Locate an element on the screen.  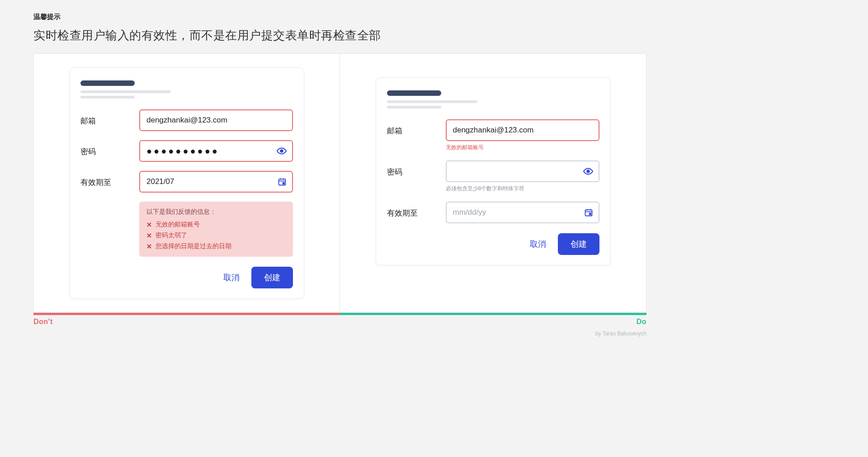
byline: by Taras Bakusevych is located at coordinates (340, 334).